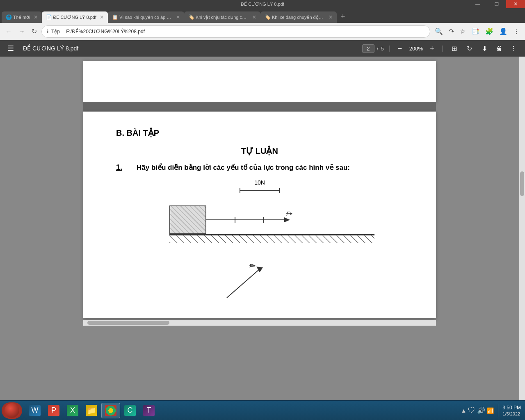 The image size is (525, 420). Describe the element at coordinates (477, 410) in the screenshot. I see `system-tray-icons: ▲ 🛡 🔊 📶` at that location.